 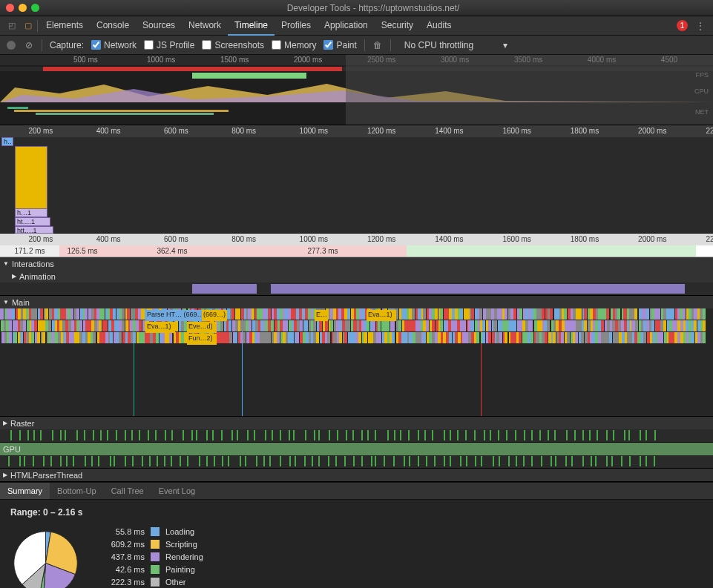 I want to click on trash-icon: 🗑, so click(x=378, y=45).